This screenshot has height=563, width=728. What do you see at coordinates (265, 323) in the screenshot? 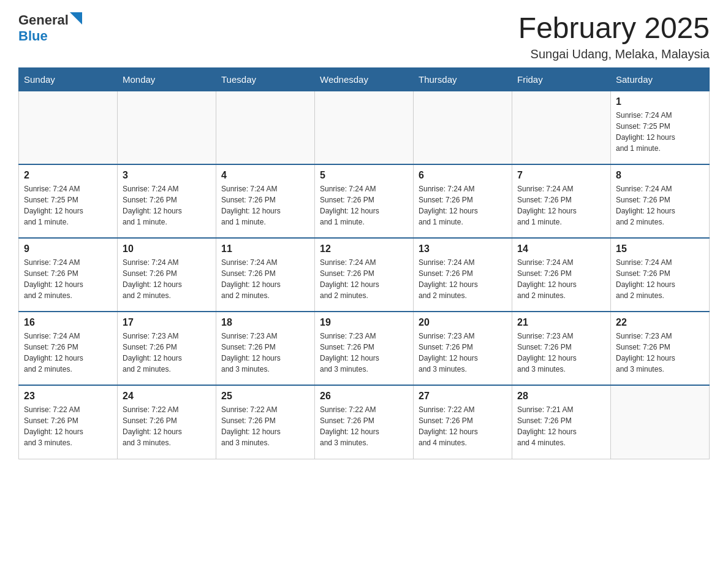
I see `day-number: 18` at bounding box center [265, 323].